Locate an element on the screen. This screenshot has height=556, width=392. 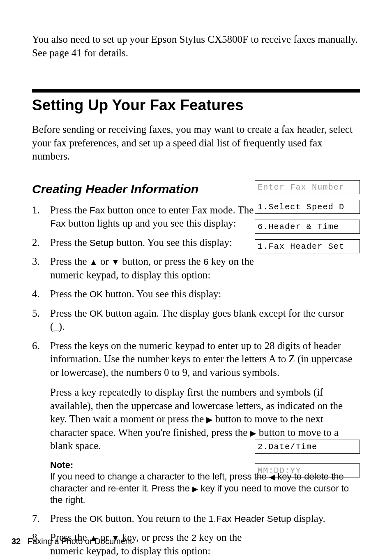
text: Press the keys on the numeric keypad to … is located at coordinates (205, 359).